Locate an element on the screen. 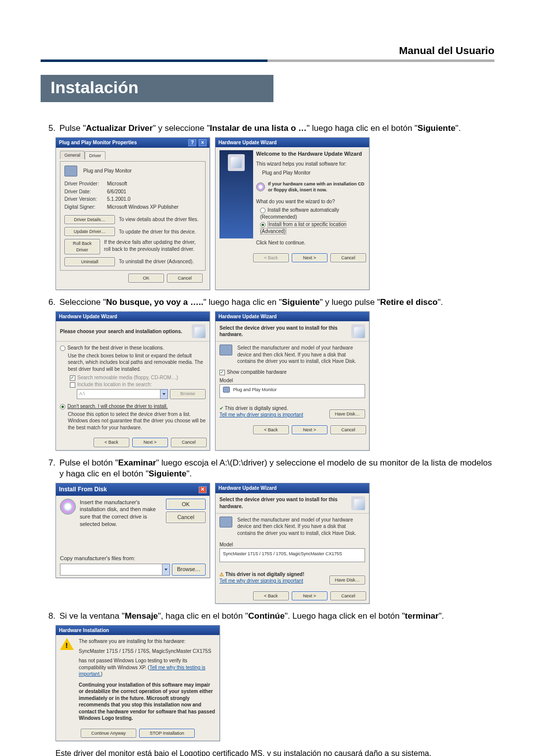 The image size is (535, 756). update-driver-button: Update Driver… is located at coordinates (90, 232).